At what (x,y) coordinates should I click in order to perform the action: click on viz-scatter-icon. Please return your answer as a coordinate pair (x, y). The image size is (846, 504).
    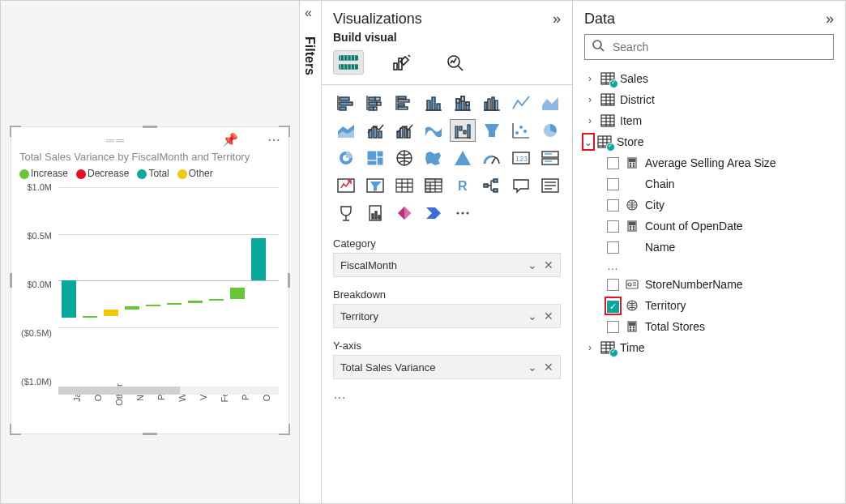
    Looking at the image, I should click on (521, 130).